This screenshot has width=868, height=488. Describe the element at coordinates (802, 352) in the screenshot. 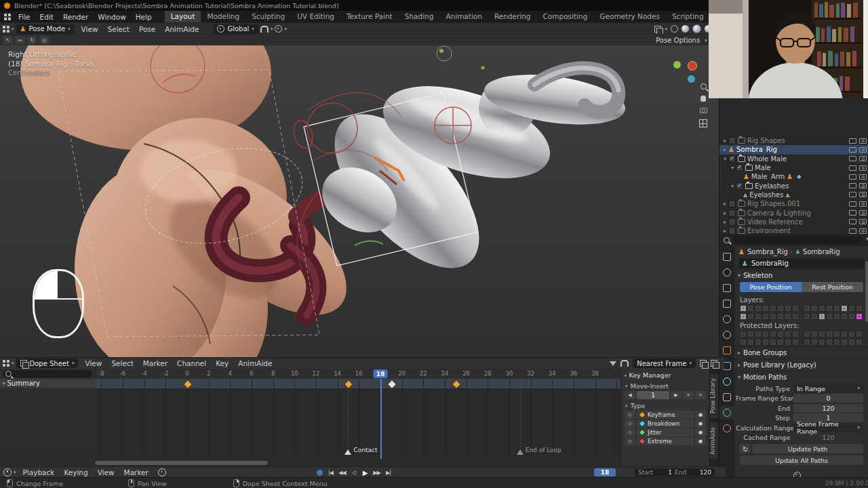

I see `section-bone-groups: ▸Bone Groups` at that location.